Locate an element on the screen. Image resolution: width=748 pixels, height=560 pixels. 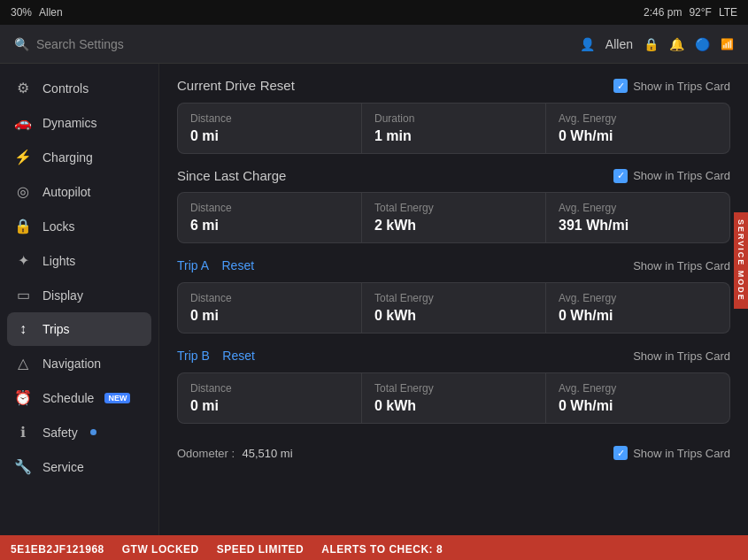
search-bar: 🔍 Search Settings 👤 Allen 🔒 🔔 🔵 📶 is located at coordinates (374, 44).